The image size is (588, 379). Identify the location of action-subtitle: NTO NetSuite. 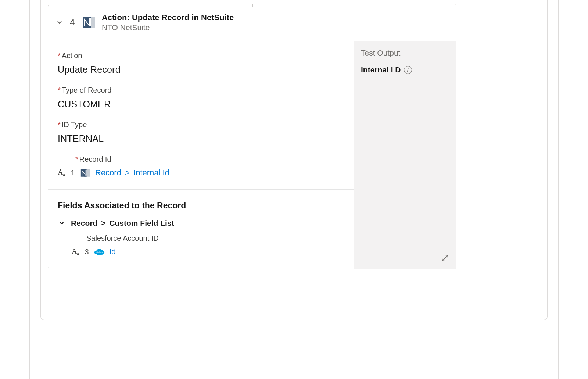
(168, 28).